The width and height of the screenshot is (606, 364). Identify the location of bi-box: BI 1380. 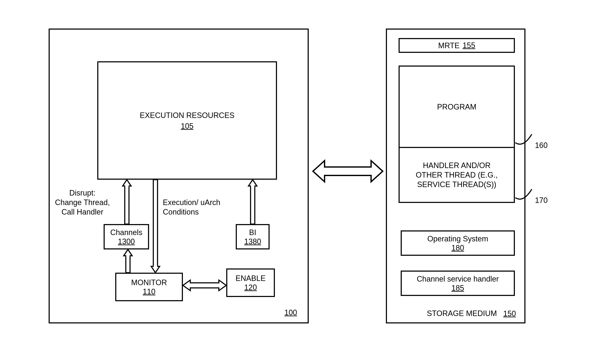
(253, 237).